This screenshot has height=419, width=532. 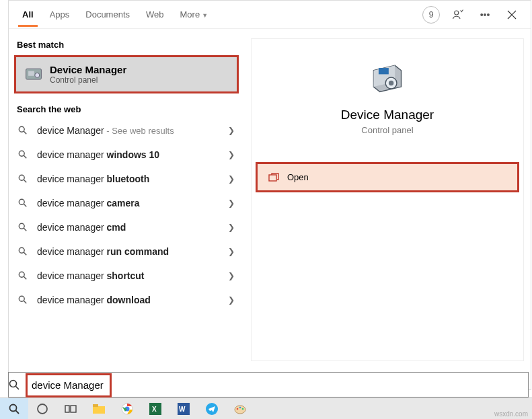 I want to click on web-result-item: device manager cmd❯, so click(x=126, y=227).